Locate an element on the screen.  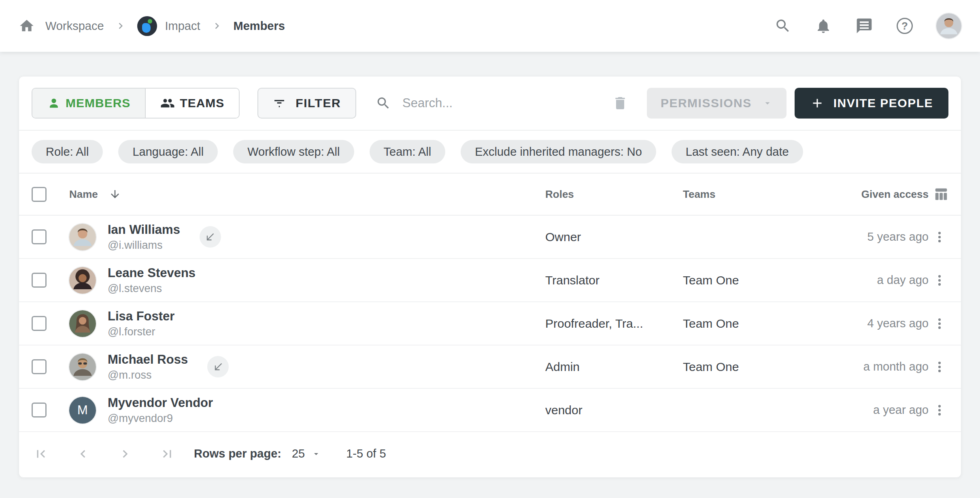
user-avatar is located at coordinates (949, 26).